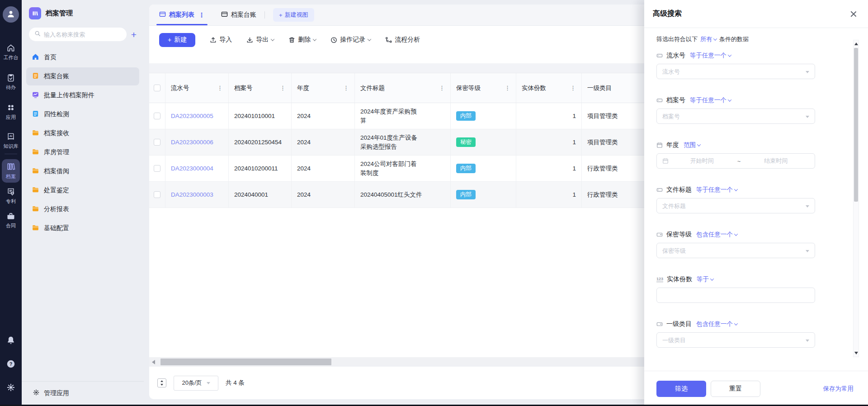 This screenshot has width=868, height=406. I want to click on archive-no-filter-input, so click(736, 116).